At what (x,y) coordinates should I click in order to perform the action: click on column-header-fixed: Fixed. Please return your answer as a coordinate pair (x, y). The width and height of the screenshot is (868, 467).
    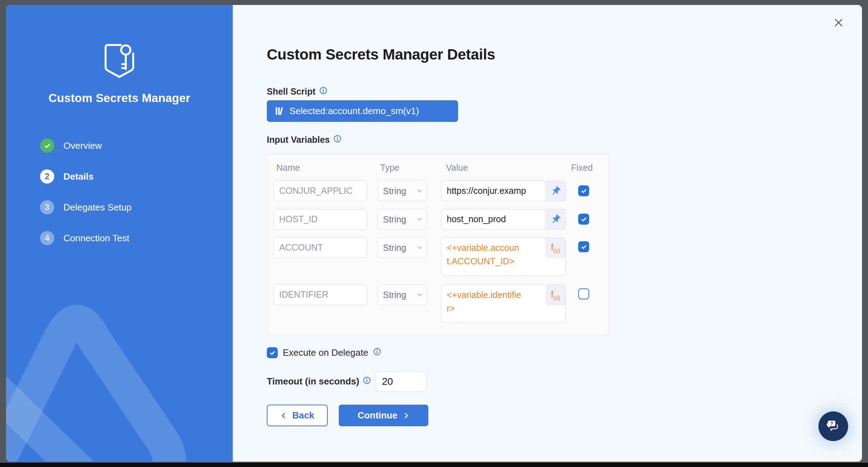
    Looking at the image, I should click on (582, 168).